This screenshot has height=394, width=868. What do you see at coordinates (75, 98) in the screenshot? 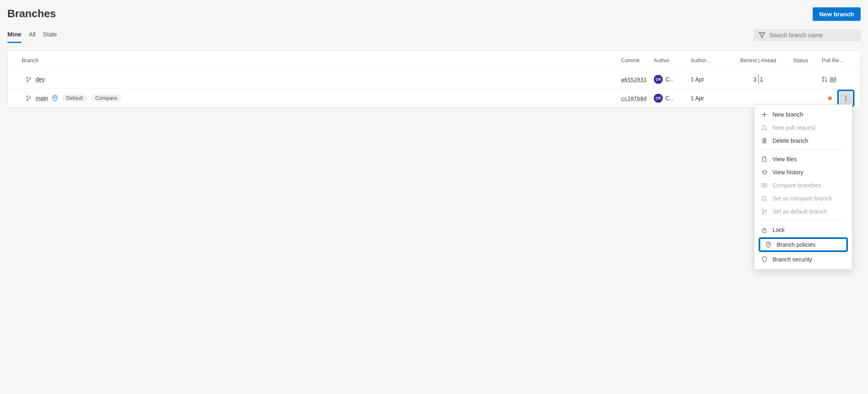
I see `tag-default: Default` at bounding box center [75, 98].